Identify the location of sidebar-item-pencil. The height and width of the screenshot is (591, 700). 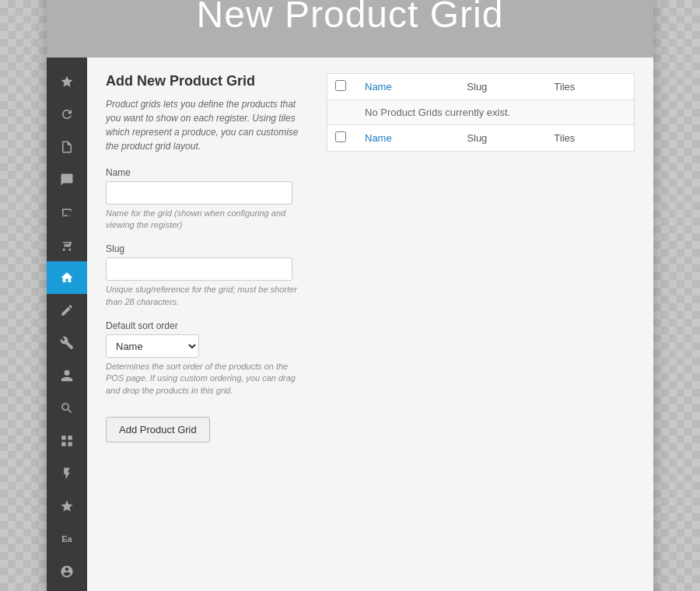
(67, 310).